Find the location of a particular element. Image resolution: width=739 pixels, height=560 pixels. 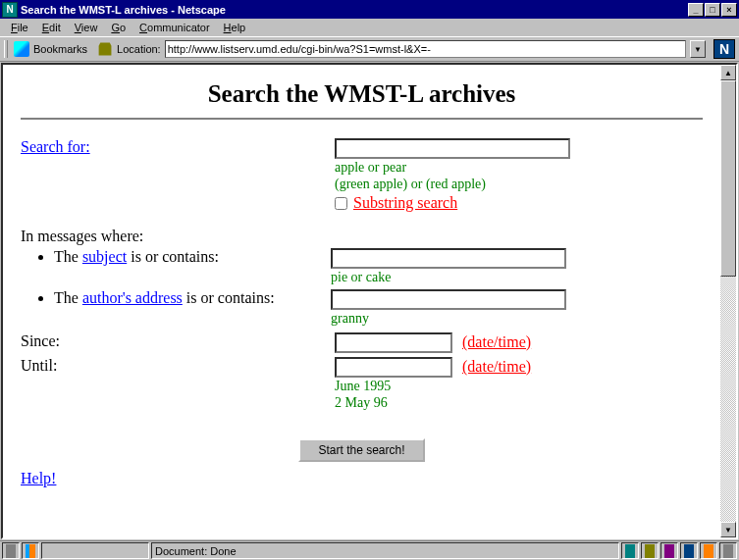

substring-checkbox is located at coordinates (342, 204).